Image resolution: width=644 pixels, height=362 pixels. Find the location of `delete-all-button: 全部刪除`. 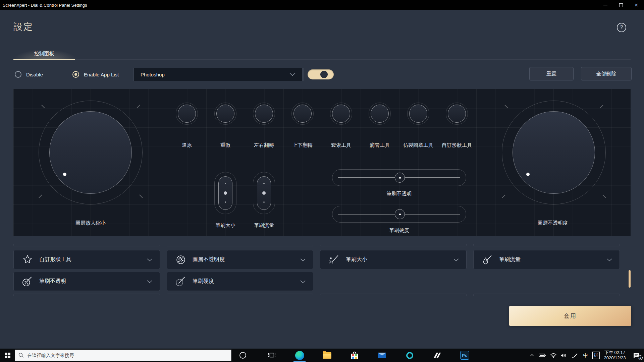

delete-all-button: 全部刪除 is located at coordinates (606, 74).